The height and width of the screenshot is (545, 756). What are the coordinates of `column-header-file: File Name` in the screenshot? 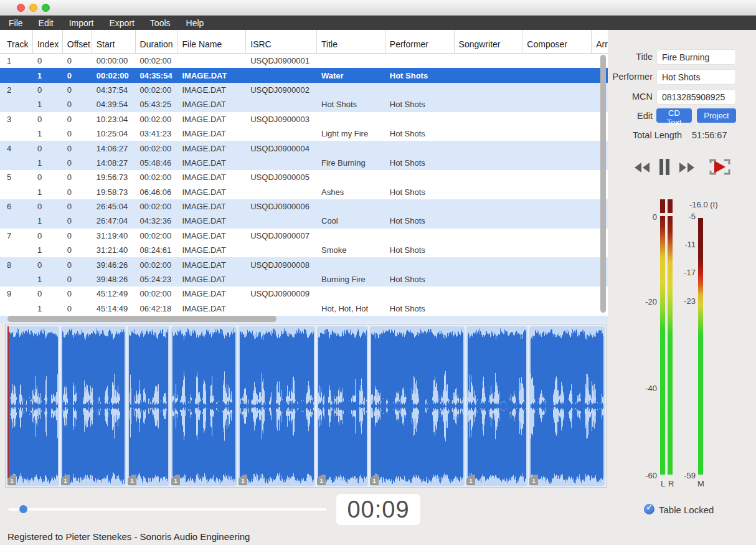 It's located at (212, 41).